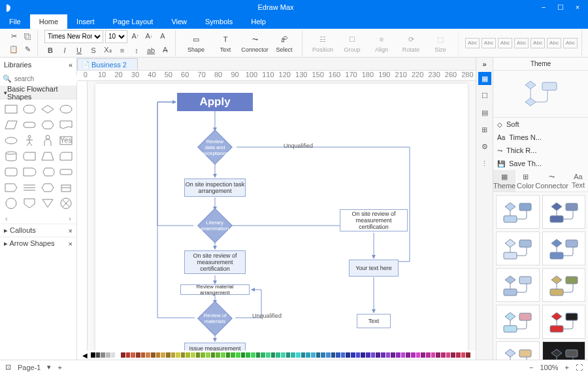 This screenshot has width=588, height=374. Describe the element at coordinates (66, 125) in the screenshot. I see `shape-doc` at that location.